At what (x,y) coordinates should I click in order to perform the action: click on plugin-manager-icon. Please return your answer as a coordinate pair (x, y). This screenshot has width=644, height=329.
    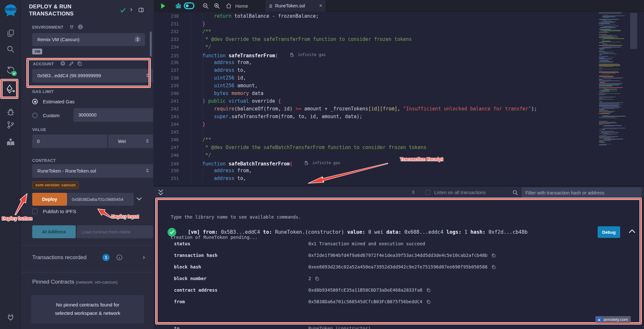
    Looking at the image, I should click on (10, 317).